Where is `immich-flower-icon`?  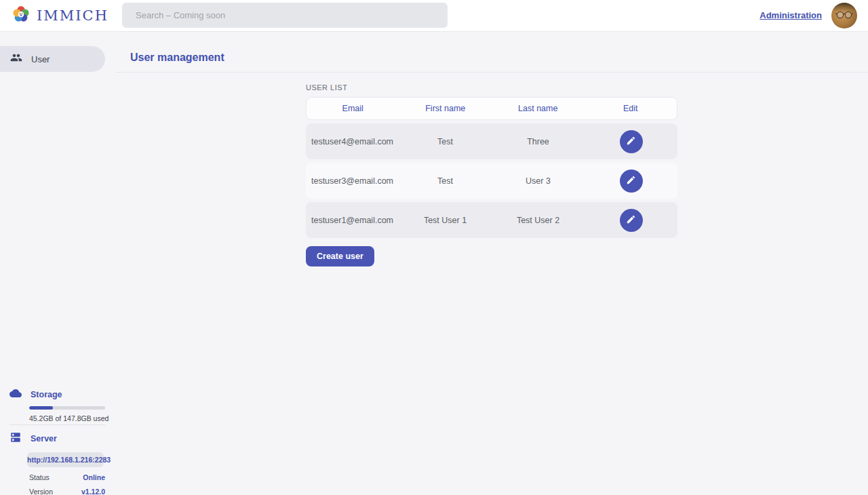 immich-flower-icon is located at coordinates (21, 16).